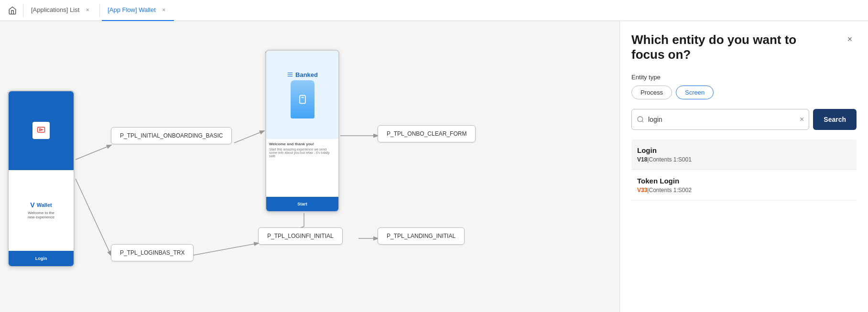 Image resolution: width=868 pixels, height=312 pixels. What do you see at coordinates (302, 131) in the screenshot?
I see `welcome-screen-node: Banked Welcome and thank you! Start this…` at bounding box center [302, 131].